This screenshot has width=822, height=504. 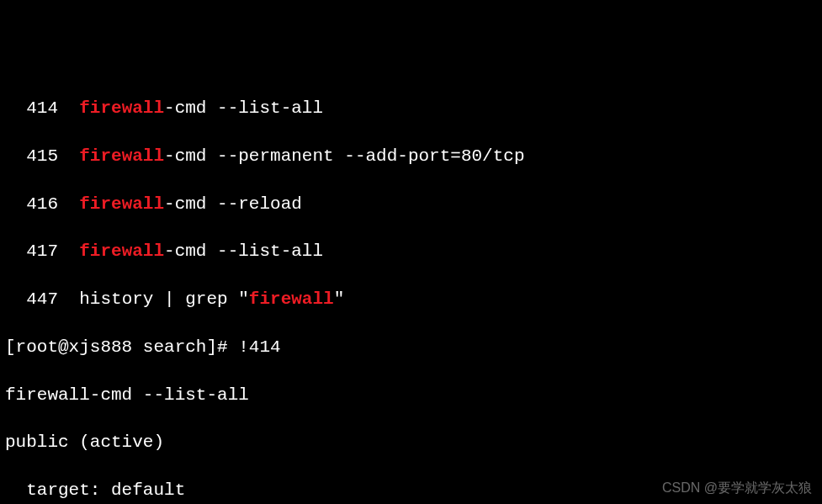 What do you see at coordinates (42, 108) in the screenshot?
I see `history-number: 414` at bounding box center [42, 108].